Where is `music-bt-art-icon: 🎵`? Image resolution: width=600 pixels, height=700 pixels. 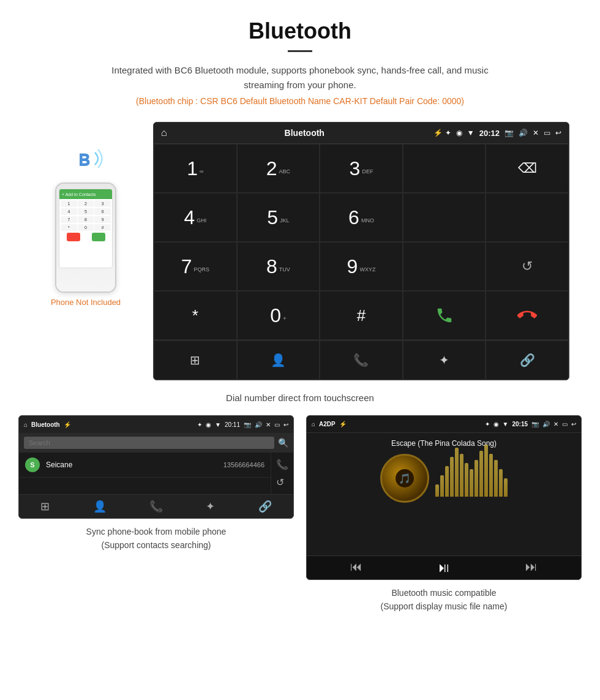 music-bt-art-icon: 🎵 is located at coordinates (405, 478).